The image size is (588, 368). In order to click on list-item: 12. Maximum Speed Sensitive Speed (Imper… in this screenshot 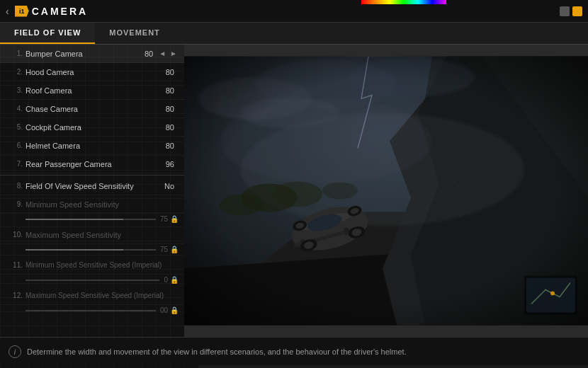, I will do `click(92, 296)`.